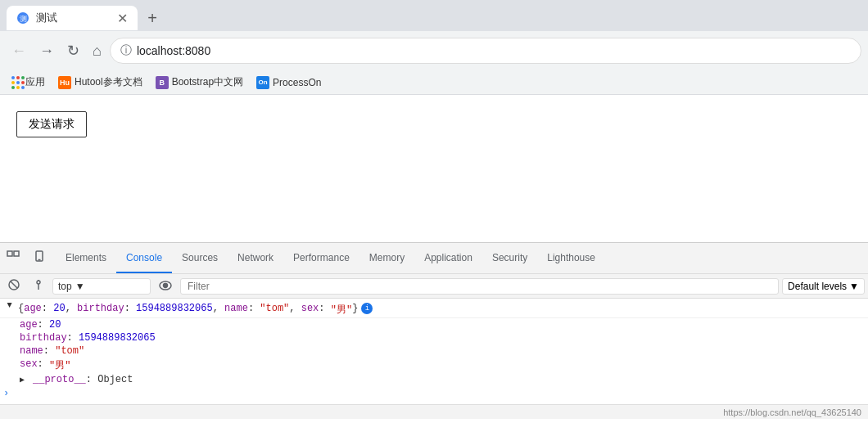 This screenshot has height=441, width=868. Describe the element at coordinates (80, 286) in the screenshot. I see `context-dropdown-icon: ▼` at that location.